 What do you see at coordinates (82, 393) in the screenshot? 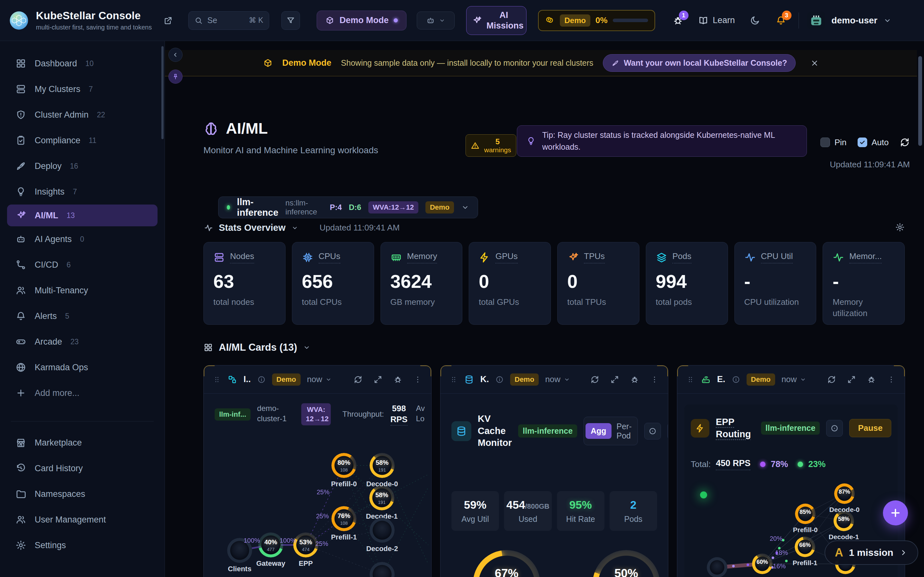
I see `sidebar-item-add-more: Add more...` at bounding box center [82, 393].